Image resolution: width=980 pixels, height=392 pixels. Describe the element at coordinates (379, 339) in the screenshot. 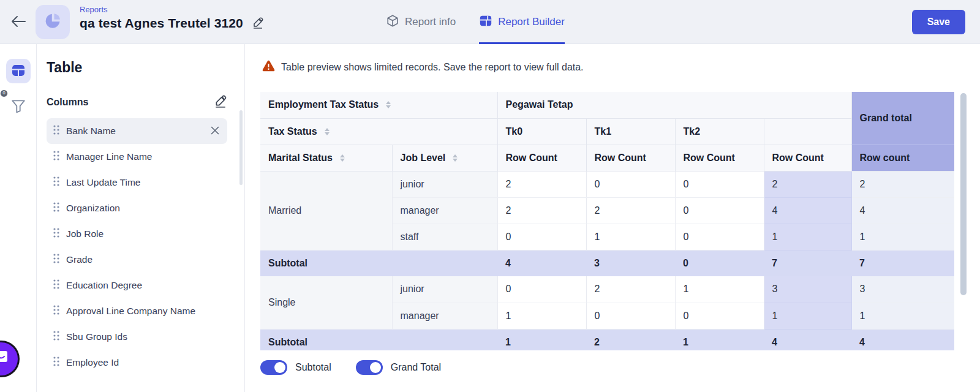

I see `subtotal-label: Subtotal` at that location.